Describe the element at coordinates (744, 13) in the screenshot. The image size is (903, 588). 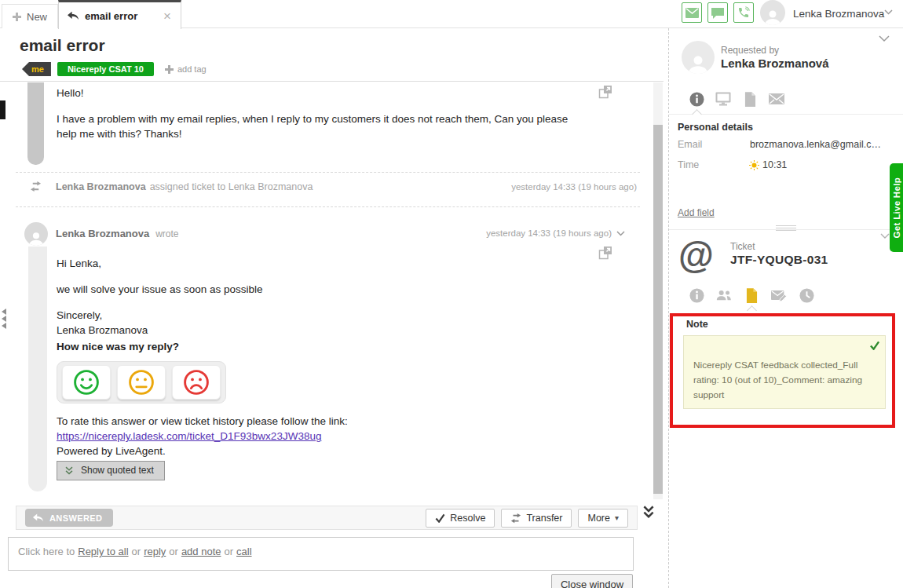
I see `new-call-button` at that location.